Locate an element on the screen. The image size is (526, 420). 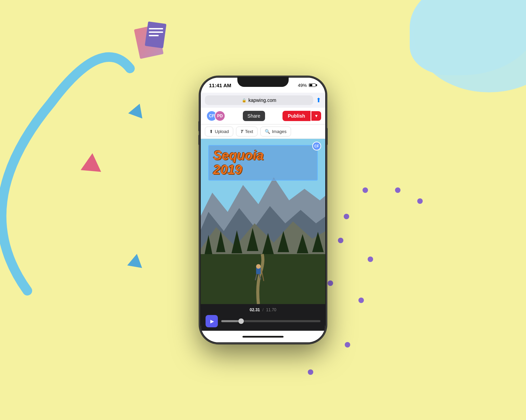
text-icon: T is located at coordinates (242, 131).